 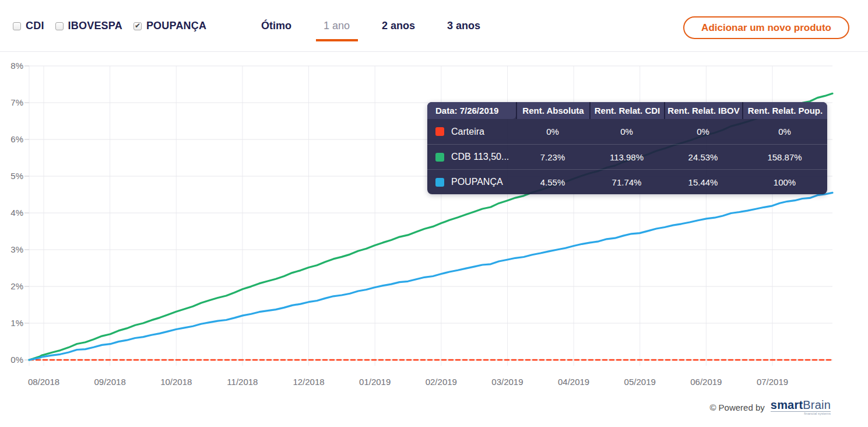 What do you see at coordinates (12, 359) in the screenshot?
I see `y-axis-tick-label: 0%` at bounding box center [12, 359].